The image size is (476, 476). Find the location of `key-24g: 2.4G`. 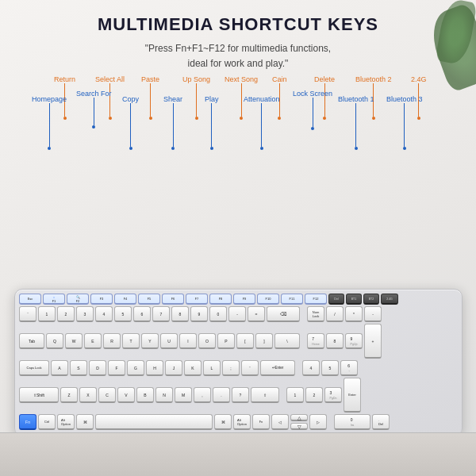

key-24g: 2.4G is located at coordinates (390, 299).